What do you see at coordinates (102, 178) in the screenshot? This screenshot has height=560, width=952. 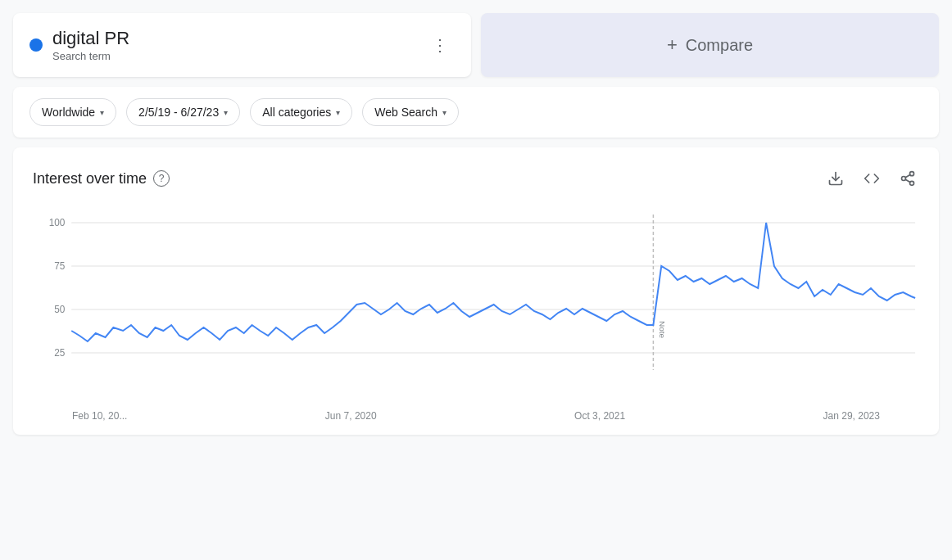 I see `chart-title-group: Interest over time ?` at bounding box center [102, 178].